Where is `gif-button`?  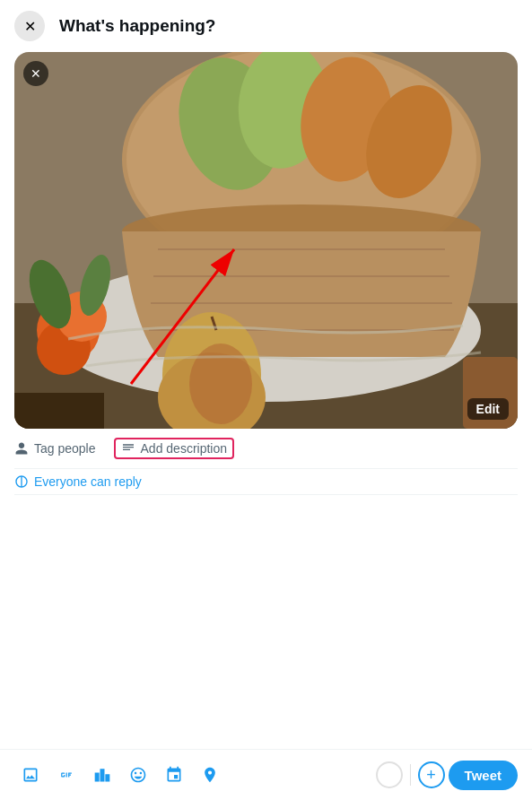
gif-button is located at coordinates (66, 775).